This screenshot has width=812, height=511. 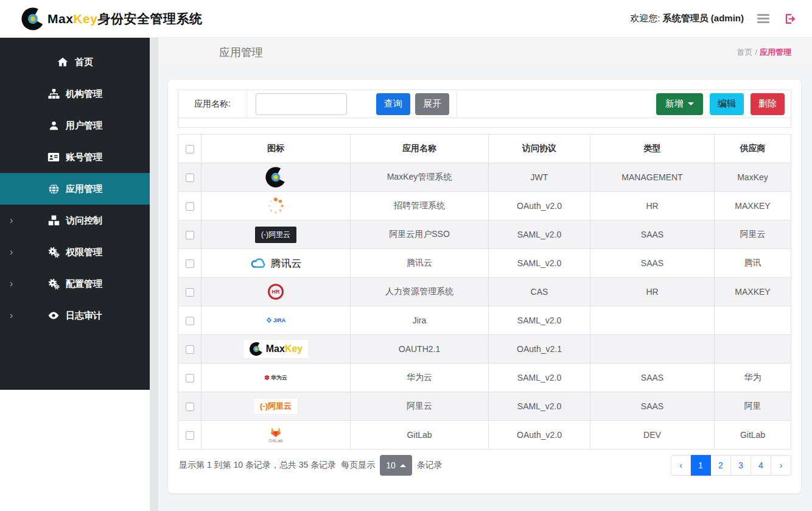 What do you see at coordinates (84, 315) in the screenshot?
I see `sidebar-item-label: 日志审计` at bounding box center [84, 315].